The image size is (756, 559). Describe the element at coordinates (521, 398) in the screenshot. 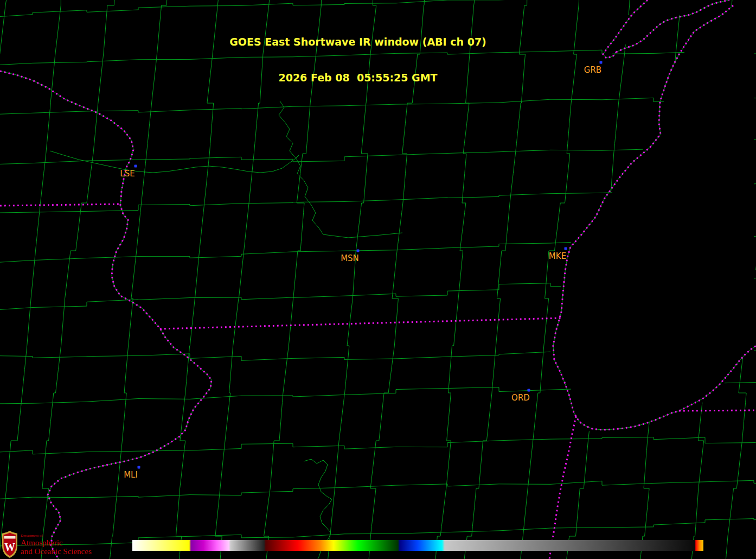

I see `city-label-ord: ORD` at that location.